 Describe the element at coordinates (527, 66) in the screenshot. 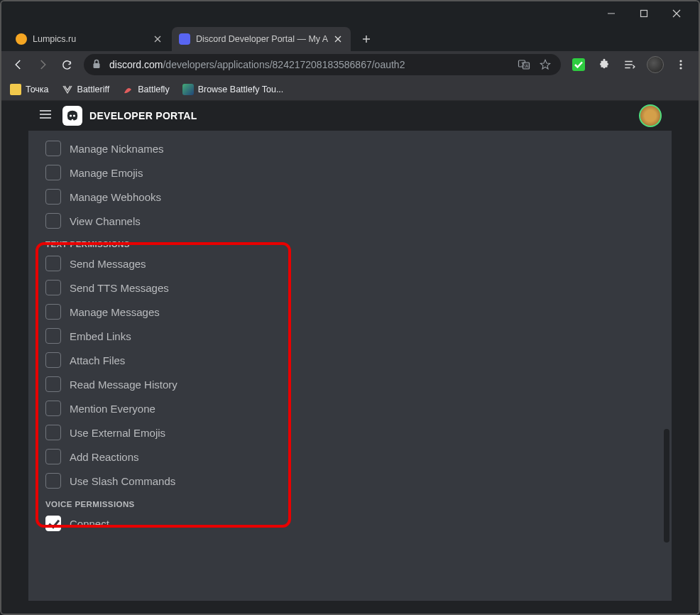

I see `svg-text: A` at that location.